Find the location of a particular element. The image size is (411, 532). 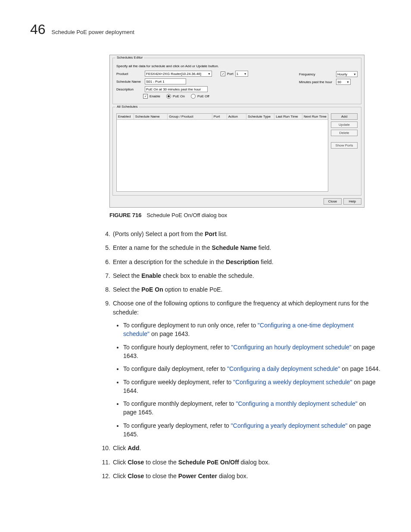

figure-number: FIGURE 716 is located at coordinates (125, 215).